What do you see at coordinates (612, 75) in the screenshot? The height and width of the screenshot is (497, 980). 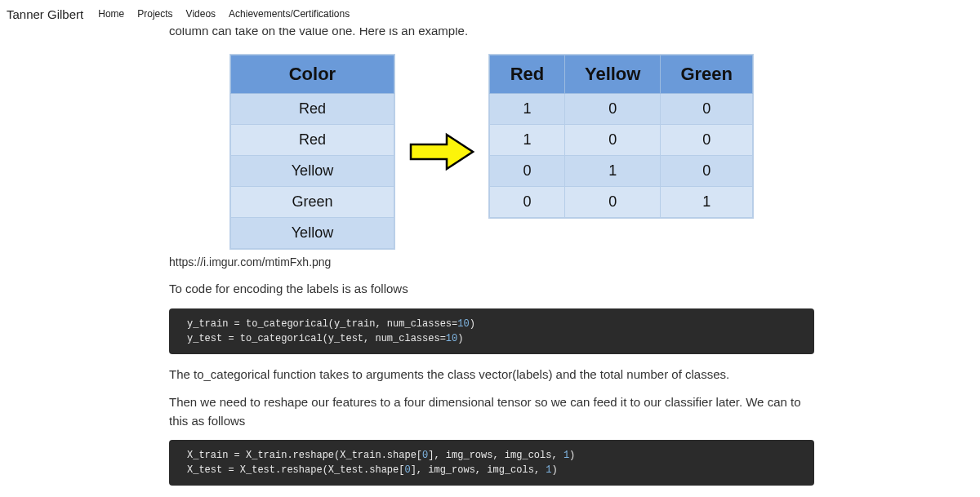 I see `table-header: Yellow` at bounding box center [612, 75].